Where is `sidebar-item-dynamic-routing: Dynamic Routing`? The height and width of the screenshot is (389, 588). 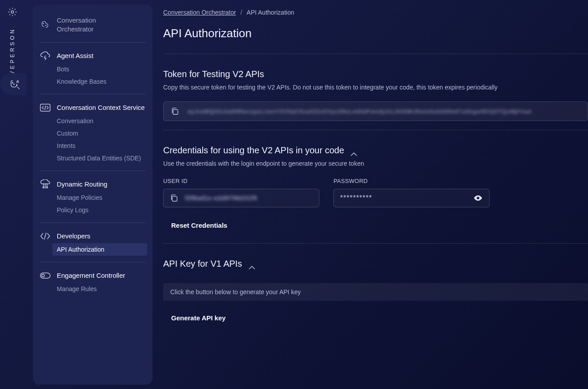
sidebar-item-dynamic-routing: Dynamic Routing is located at coordinates (93, 184).